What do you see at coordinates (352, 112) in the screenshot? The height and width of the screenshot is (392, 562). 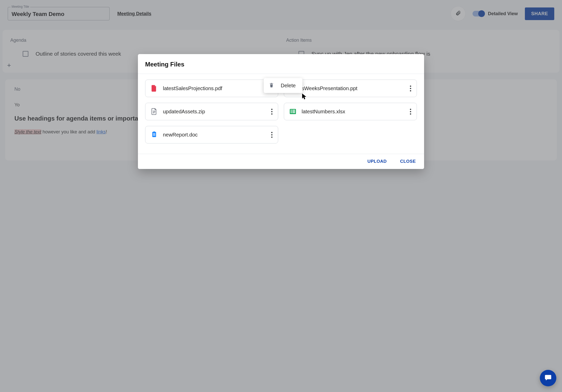 I see `file-name: latestNumbers.xlsx` at bounding box center [352, 112].